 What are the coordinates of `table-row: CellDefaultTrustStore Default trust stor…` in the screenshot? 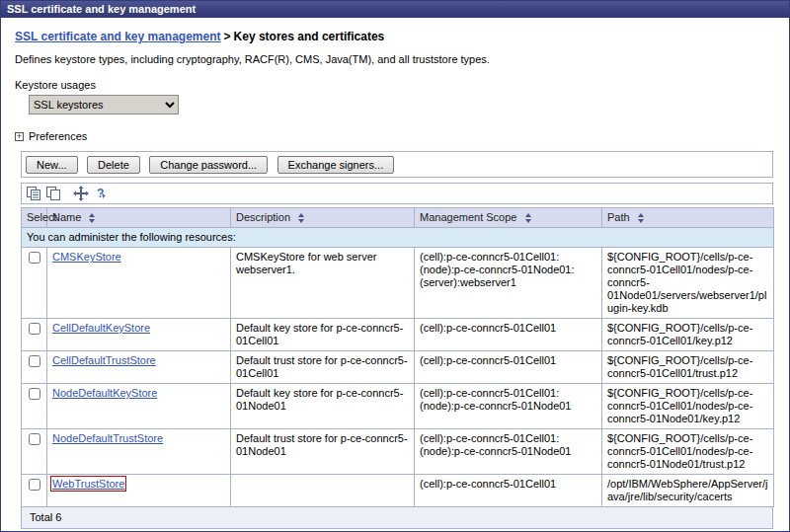 It's located at (398, 367).